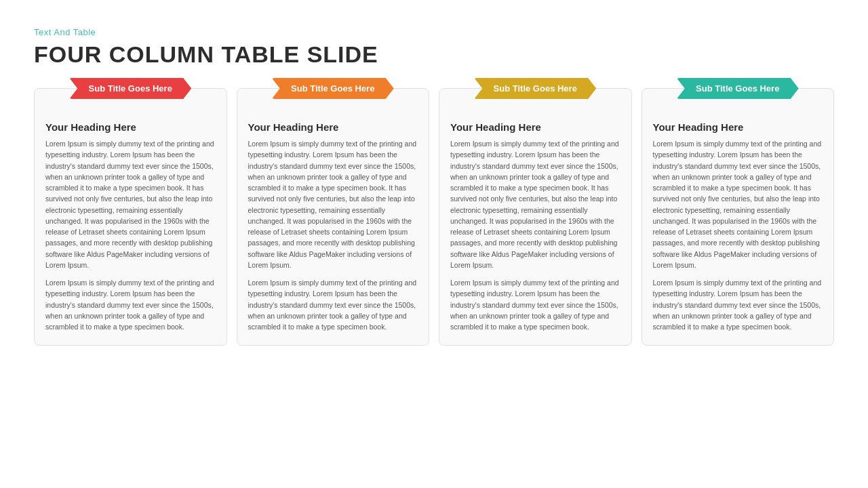 Image resolution: width=868 pixels, height=488 pixels. What do you see at coordinates (536, 205) in the screenshot?
I see `para1-col3: Lorem Ipsum is simply dummy text of the …` at bounding box center [536, 205].